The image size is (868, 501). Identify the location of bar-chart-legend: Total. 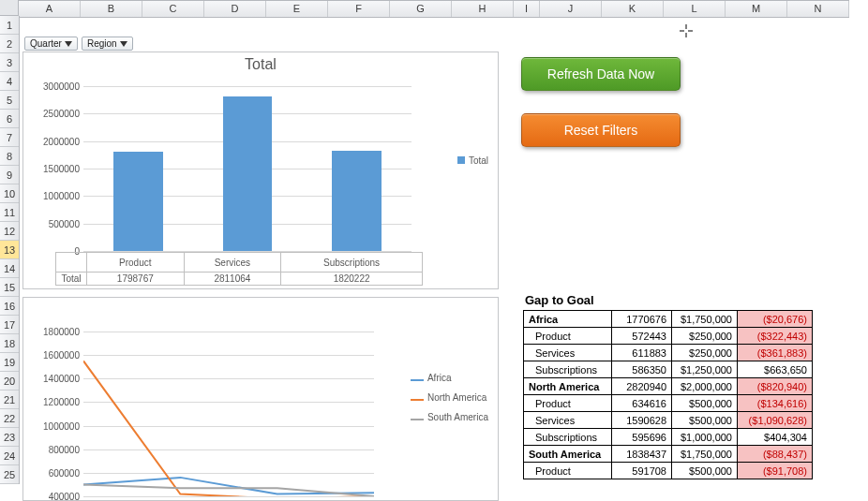
(472, 161).